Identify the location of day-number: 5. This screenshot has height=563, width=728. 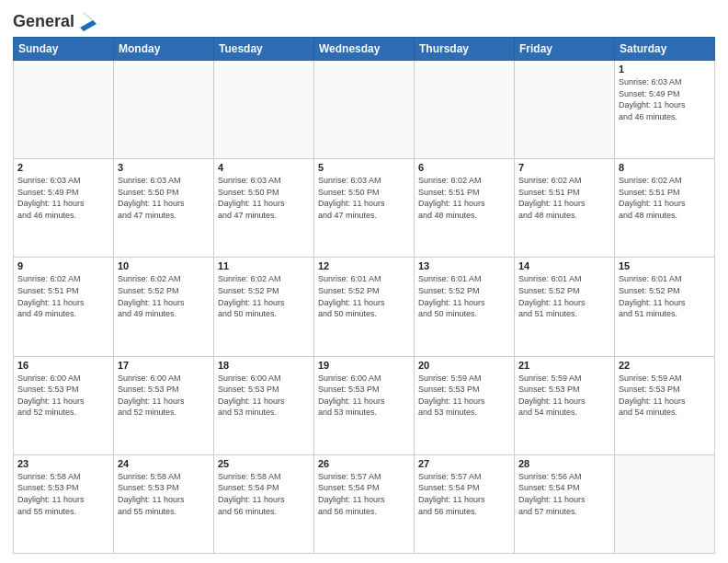
(364, 167).